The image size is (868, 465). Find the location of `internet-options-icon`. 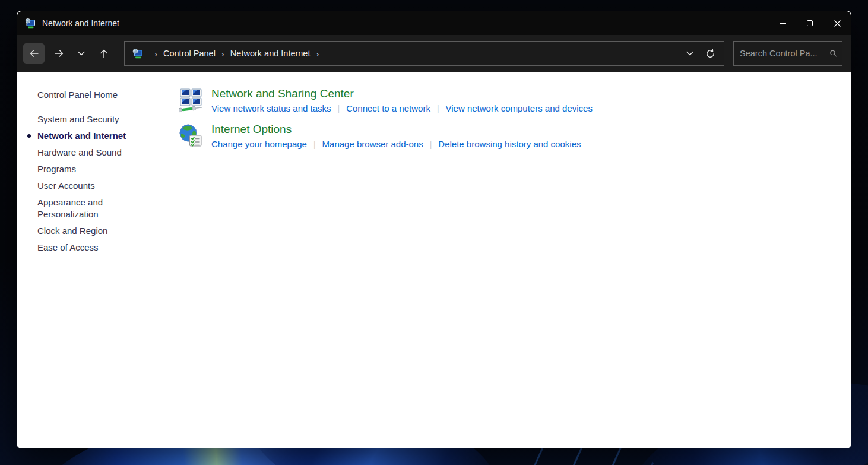

internet-options-icon is located at coordinates (191, 136).